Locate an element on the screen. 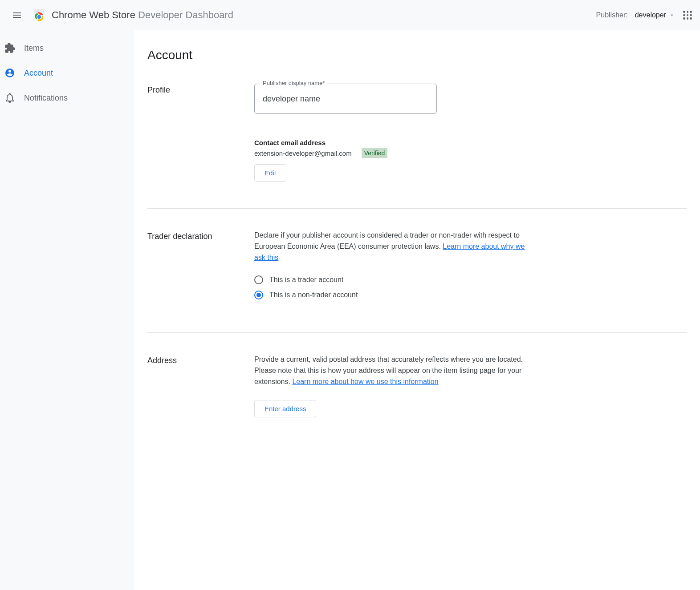 The width and height of the screenshot is (700, 590). sidebar-item-notifications: Notifications is located at coordinates (67, 98).